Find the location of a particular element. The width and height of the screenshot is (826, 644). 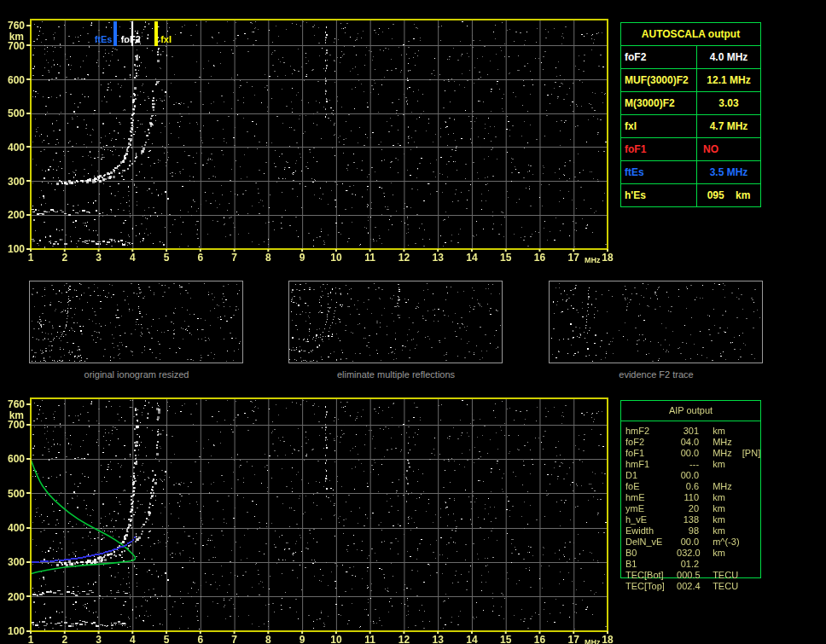

parameter-note: [PN] is located at coordinates (751, 454).